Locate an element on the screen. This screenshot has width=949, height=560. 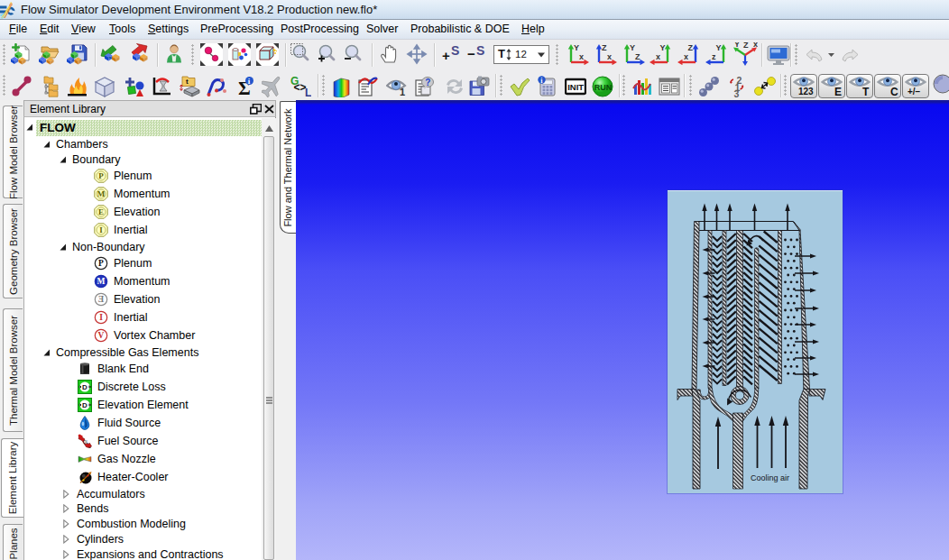
svg-text: L is located at coordinates (309, 92).